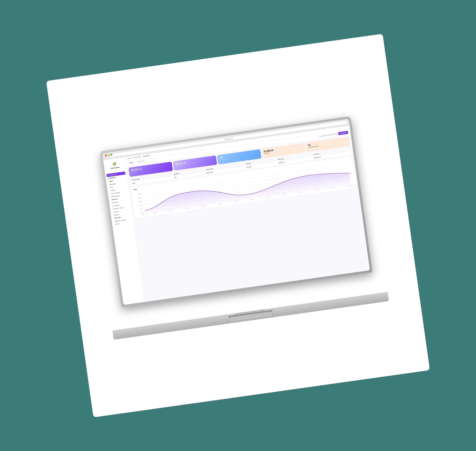 This screenshot has height=451, width=476. Describe the element at coordinates (351, 174) in the screenshot. I see `chart-line-dotted` at that location.